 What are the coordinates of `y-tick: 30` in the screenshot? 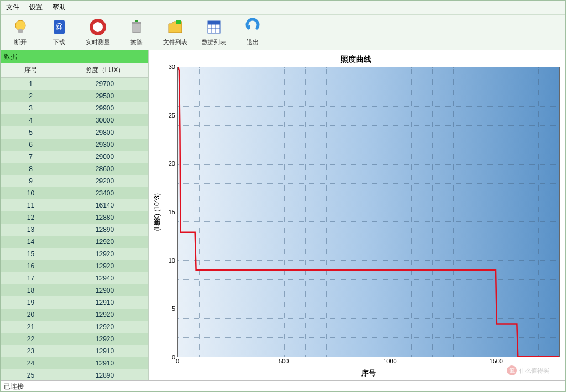 It's located at (172, 67).